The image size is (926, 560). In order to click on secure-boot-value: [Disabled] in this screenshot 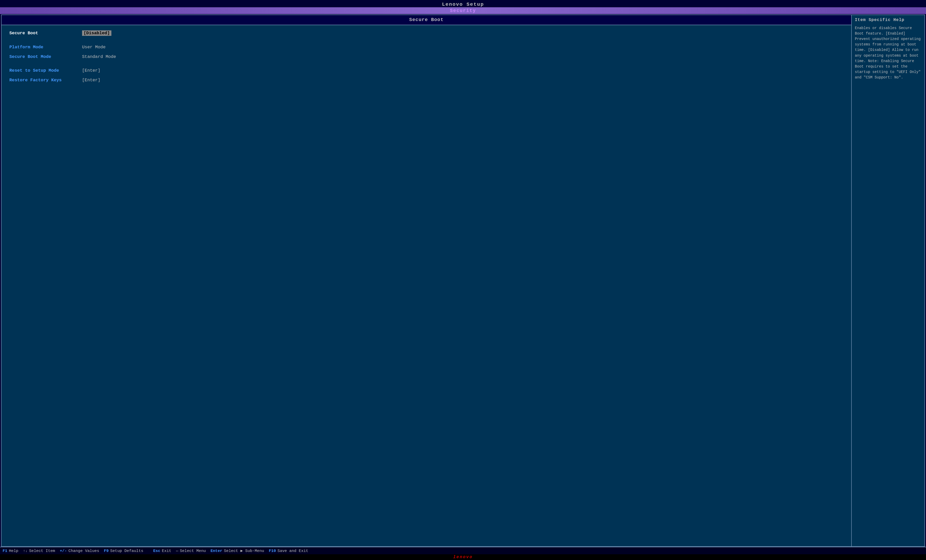, I will do `click(97, 33)`.